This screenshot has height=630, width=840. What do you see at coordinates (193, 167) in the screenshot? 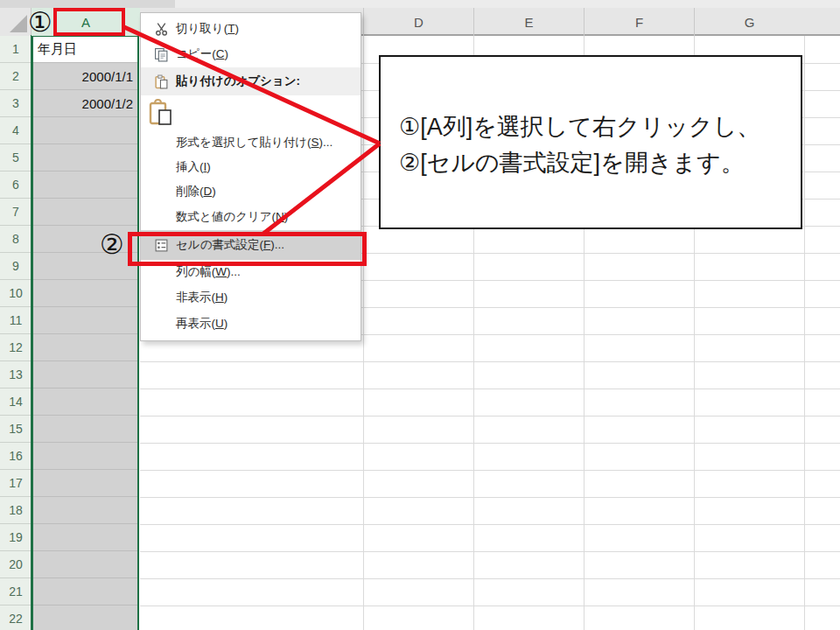
I see `menu-item-label: 挿入(I)` at bounding box center [193, 167].